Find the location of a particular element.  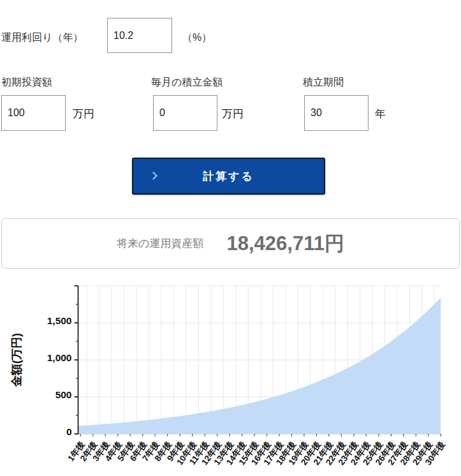

calculate-button-label: 計算する is located at coordinates (228, 176).